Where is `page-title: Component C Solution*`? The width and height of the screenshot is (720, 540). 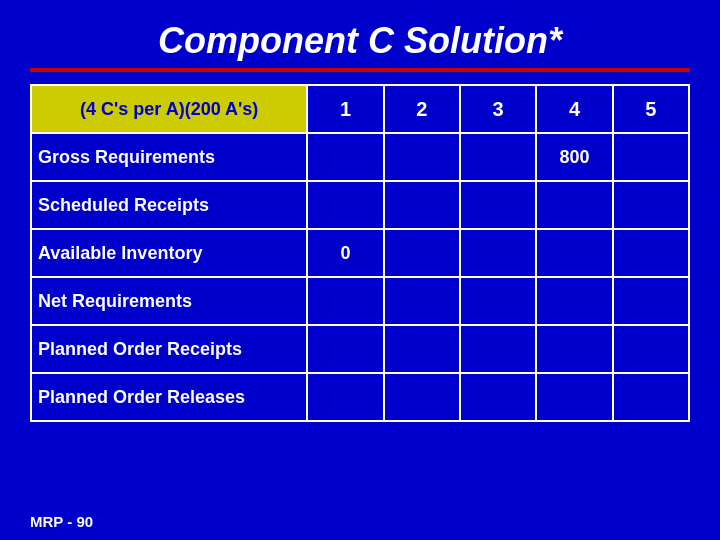 page-title: Component C Solution* is located at coordinates (360, 41).